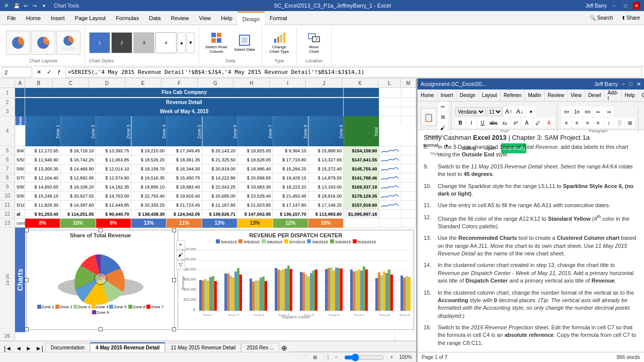 Image resolution: width=644 pixels, height=362 pixels. I want to click on header-zone8: Zone 8, so click(290, 131).